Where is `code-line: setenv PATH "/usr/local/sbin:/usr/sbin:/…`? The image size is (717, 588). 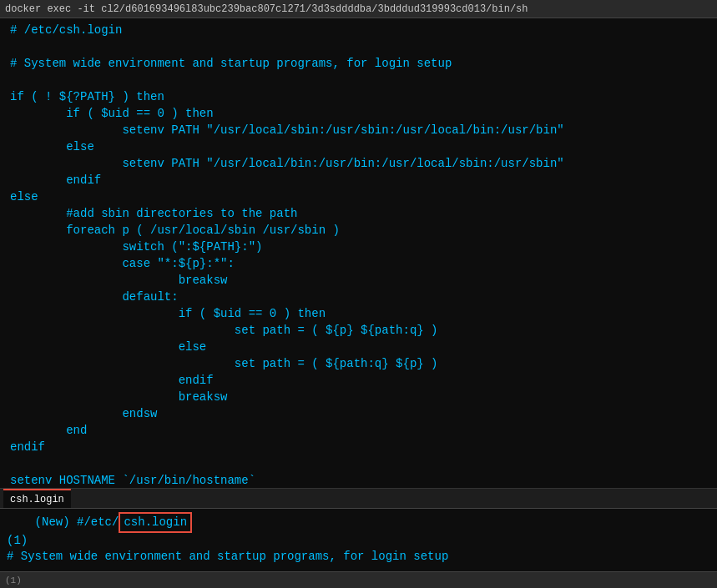
code-line: setenv PATH "/usr/local/sbin:/usr/sbin:/… is located at coordinates (361, 130).